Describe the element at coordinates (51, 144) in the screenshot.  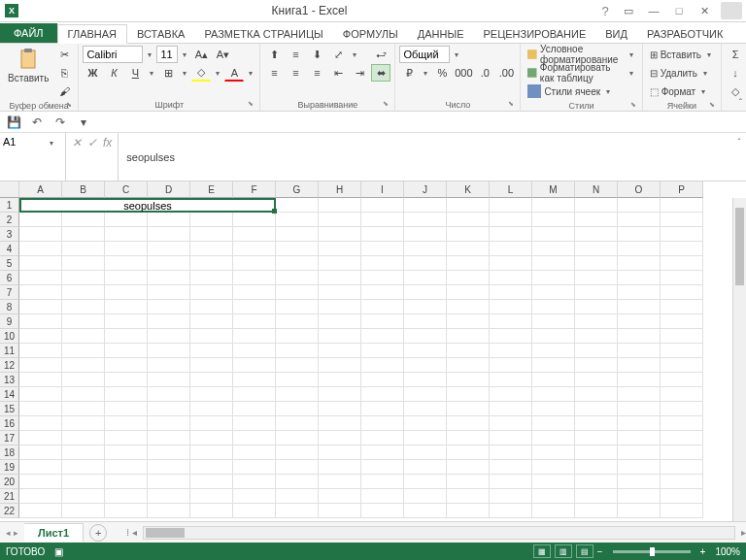
I see `name-box-dropdown: ▾` at that location.